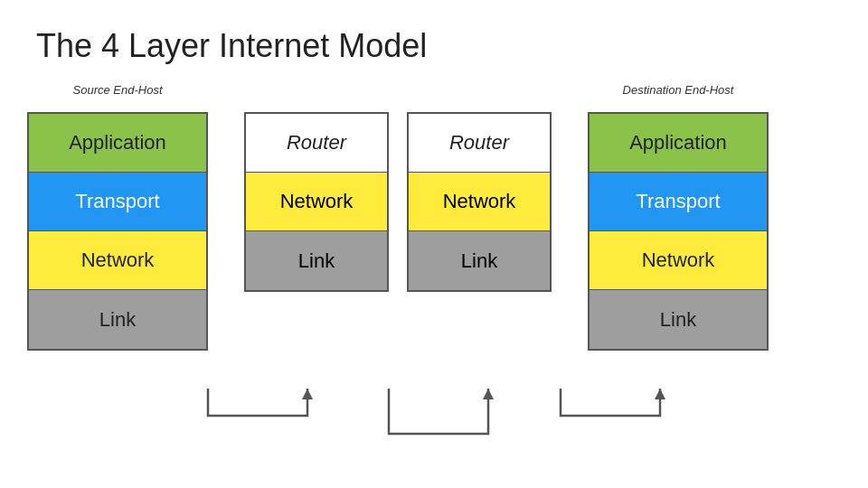  I want to click on source-stack: Application Transport Network Link, so click(118, 231).